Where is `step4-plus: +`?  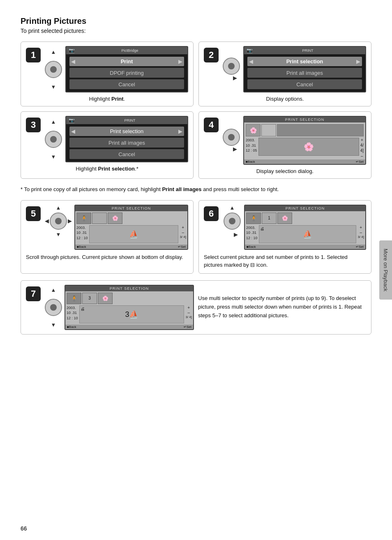 step4-plus: + is located at coordinates (362, 140).